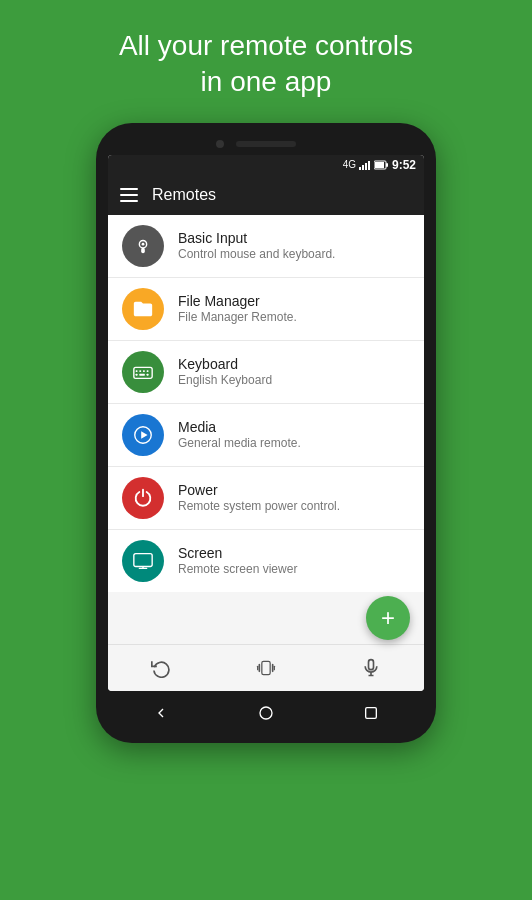 Image resolution: width=532 pixels, height=900 pixels. Describe the element at coordinates (266, 144) in the screenshot. I see `phone-speaker` at that location.